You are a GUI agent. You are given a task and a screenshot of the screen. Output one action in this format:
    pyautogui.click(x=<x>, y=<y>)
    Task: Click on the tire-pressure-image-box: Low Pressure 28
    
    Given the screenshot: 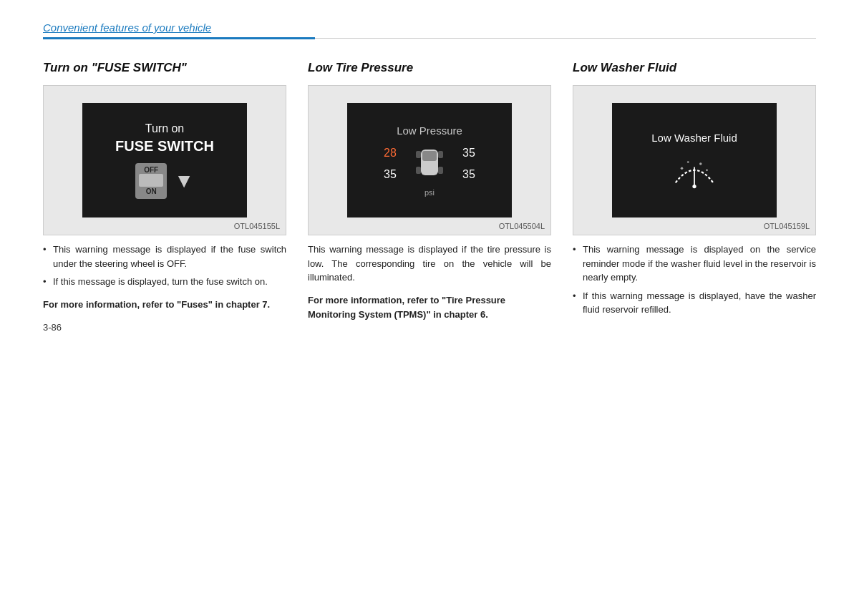 What is the action you would take?
    pyautogui.click(x=430, y=160)
    